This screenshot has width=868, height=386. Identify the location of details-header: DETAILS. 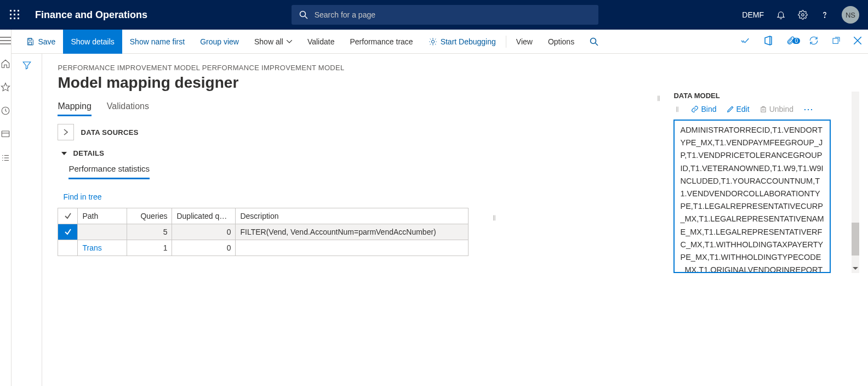
(89, 154).